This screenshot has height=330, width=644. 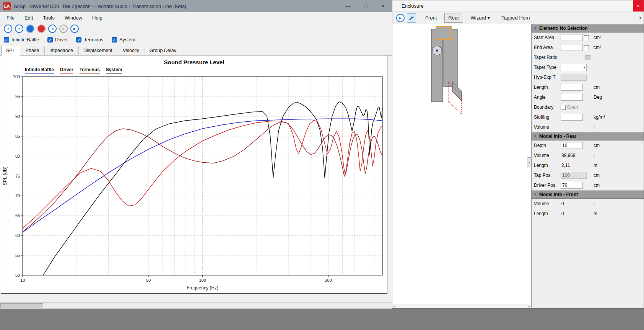 I want to click on stuffing-input, so click(x=572, y=117).